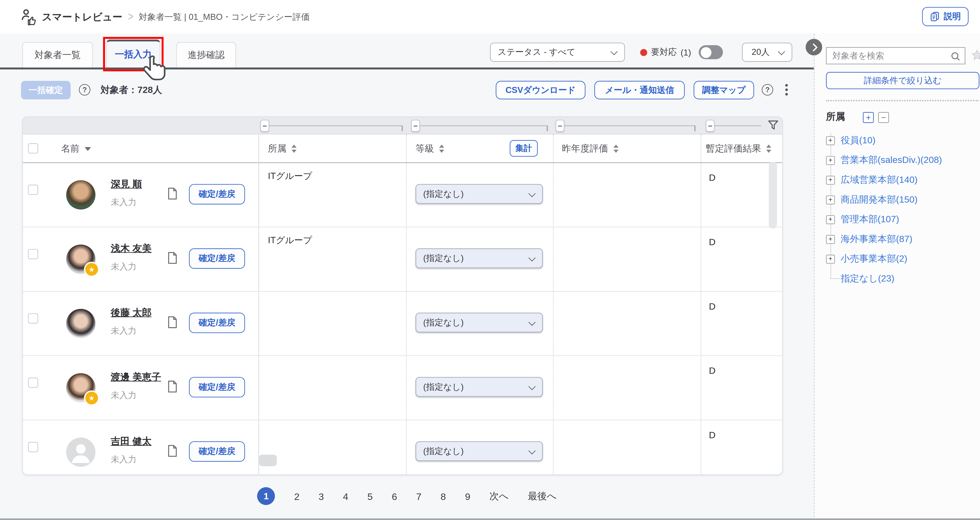 This screenshot has width=980, height=520. What do you see at coordinates (499, 496) in the screenshot?
I see `next-page-button: 次へ` at bounding box center [499, 496].